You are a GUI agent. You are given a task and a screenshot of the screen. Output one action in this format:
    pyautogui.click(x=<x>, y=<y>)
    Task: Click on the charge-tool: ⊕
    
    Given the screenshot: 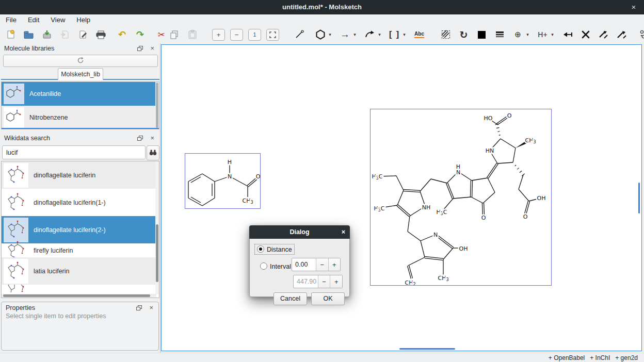 What is the action you would take?
    pyautogui.click(x=518, y=35)
    